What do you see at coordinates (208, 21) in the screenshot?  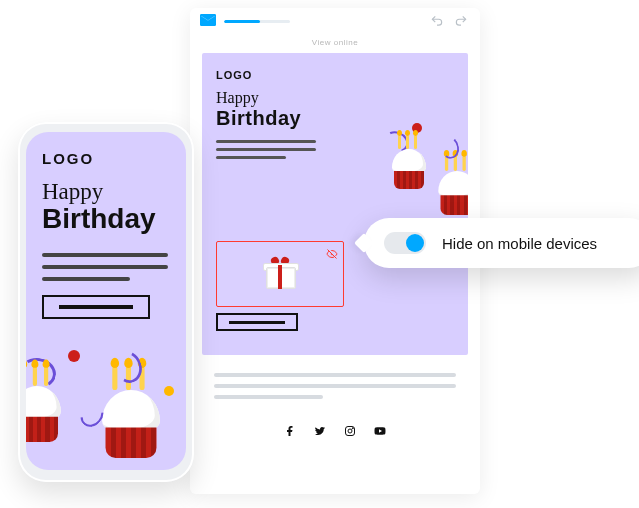 I see `envelope-icon` at bounding box center [208, 21].